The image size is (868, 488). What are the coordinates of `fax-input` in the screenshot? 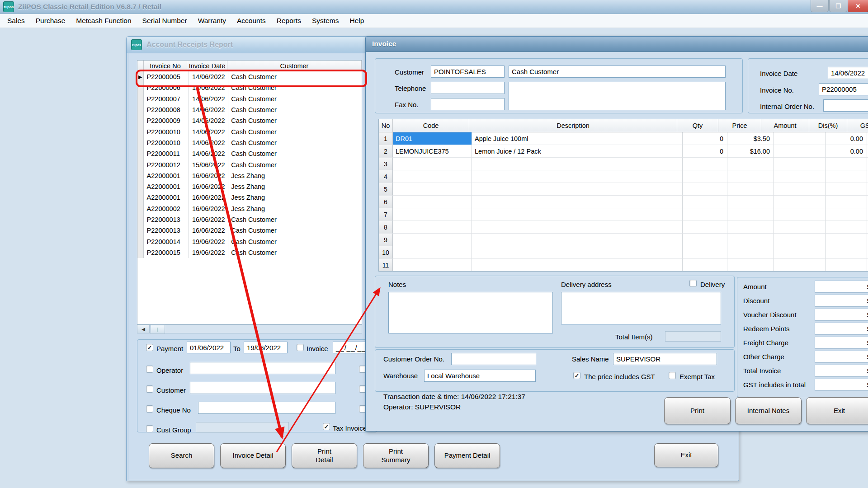 It's located at (467, 104).